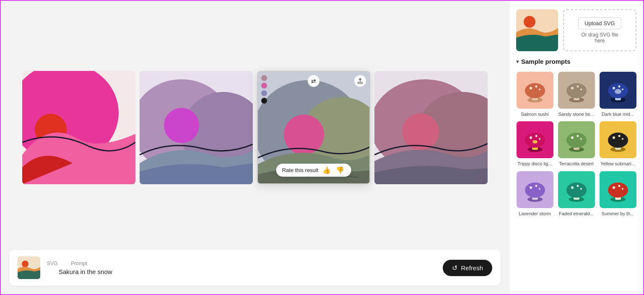  Describe the element at coordinates (600, 30) in the screenshot. I see `upload-box: Upload SVG Or drag SVG file here` at that location.